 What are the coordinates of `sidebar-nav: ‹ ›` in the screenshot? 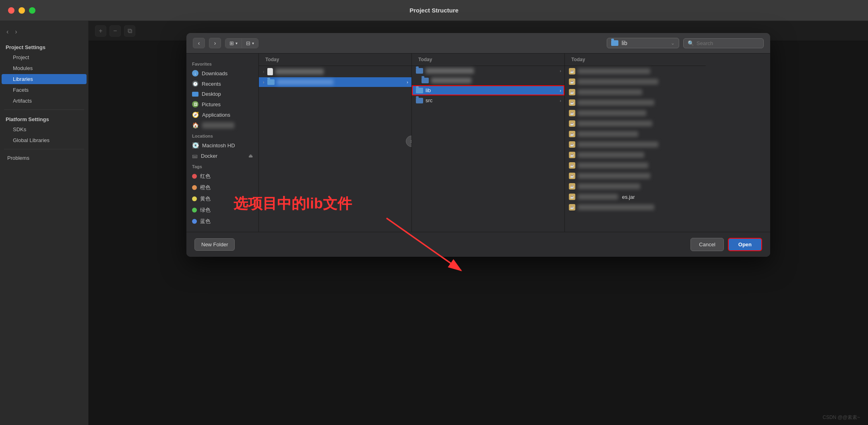 It's located at (44, 32).